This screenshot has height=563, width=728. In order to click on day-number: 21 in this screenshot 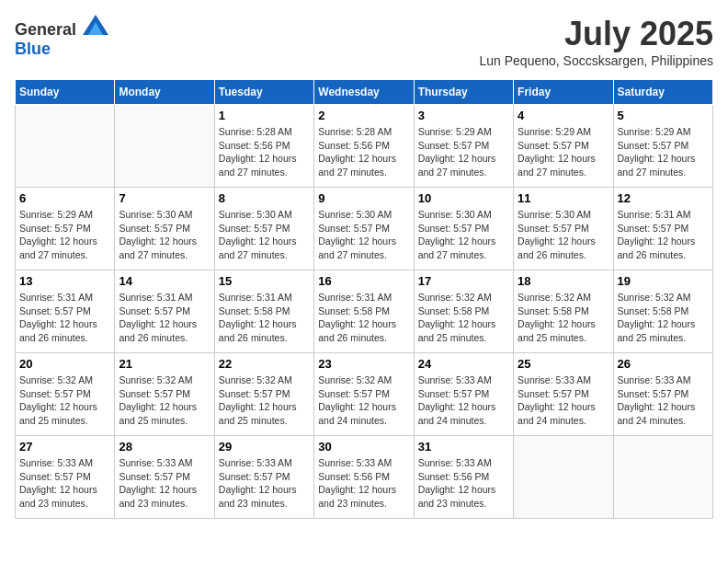, I will do `click(164, 364)`.